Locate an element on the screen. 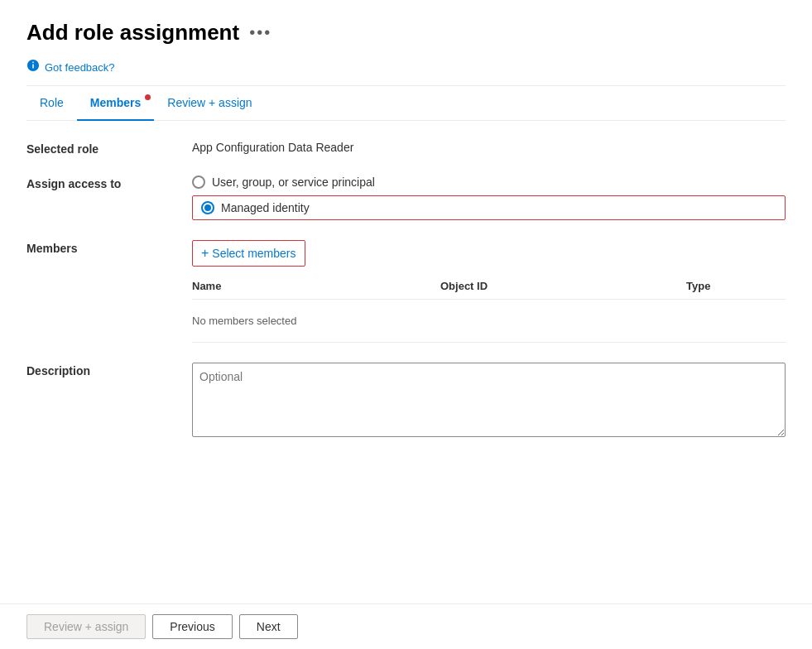 The height and width of the screenshot is (649, 812). page-title: Add role assignment is located at coordinates (132, 33).